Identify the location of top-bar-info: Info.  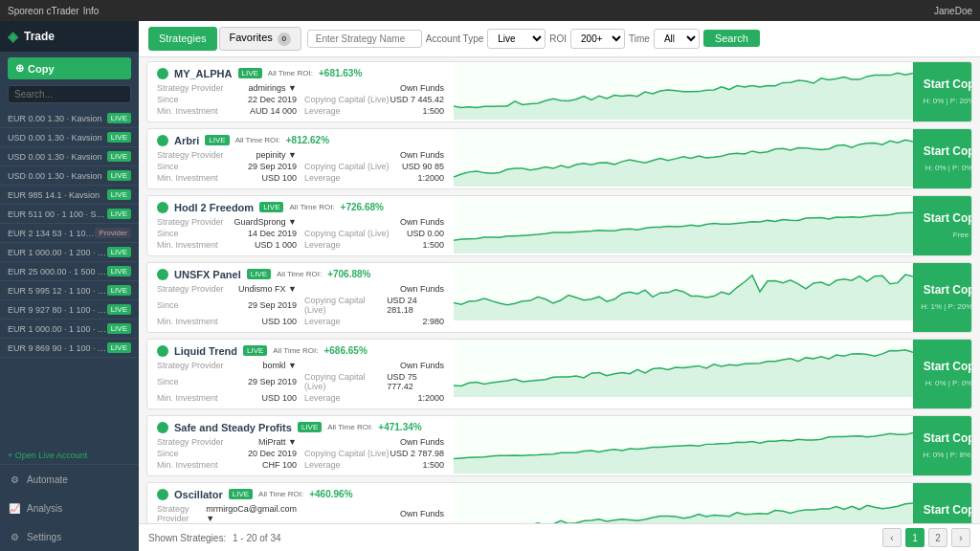
(92, 11).